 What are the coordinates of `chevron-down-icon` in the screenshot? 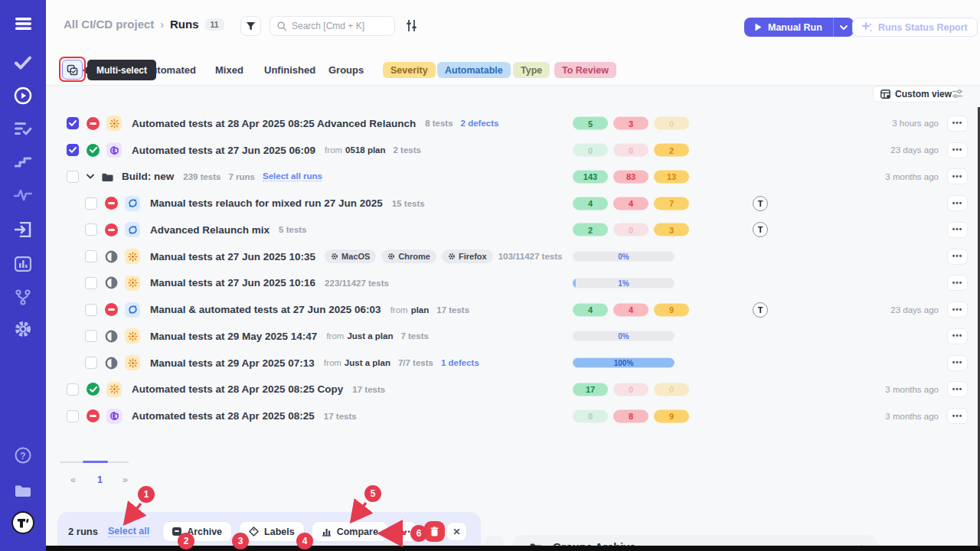 It's located at (90, 176).